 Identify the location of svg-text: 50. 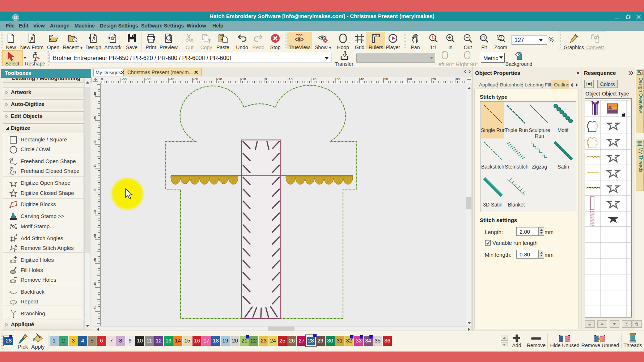
(386, 79).